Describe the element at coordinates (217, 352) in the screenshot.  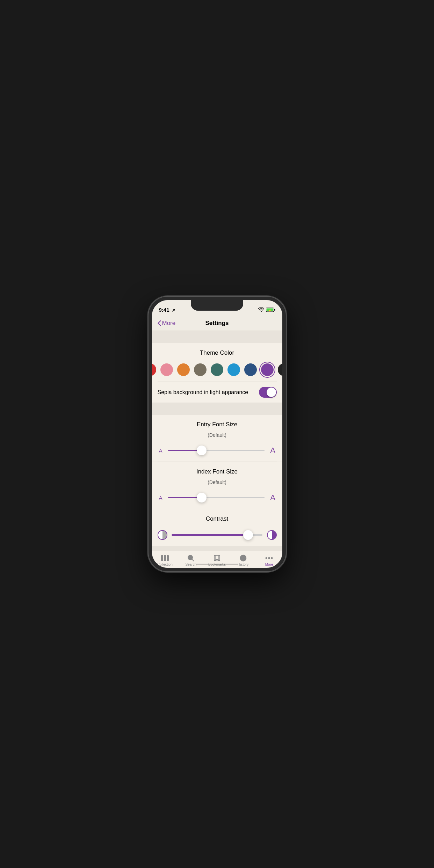
I see `theme-color-header: Theme Color` at that location.